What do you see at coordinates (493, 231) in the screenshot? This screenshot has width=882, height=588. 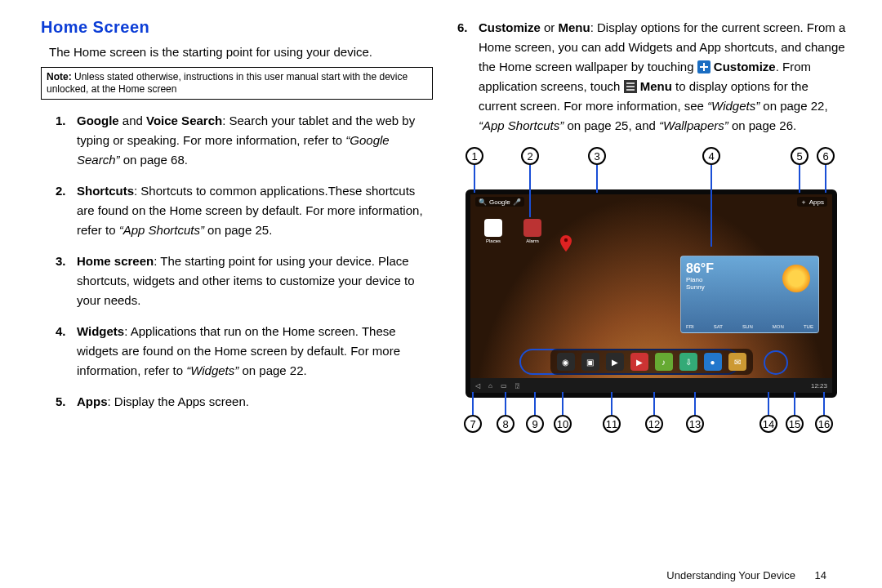 I see `shortcut-places: Places` at bounding box center [493, 231].